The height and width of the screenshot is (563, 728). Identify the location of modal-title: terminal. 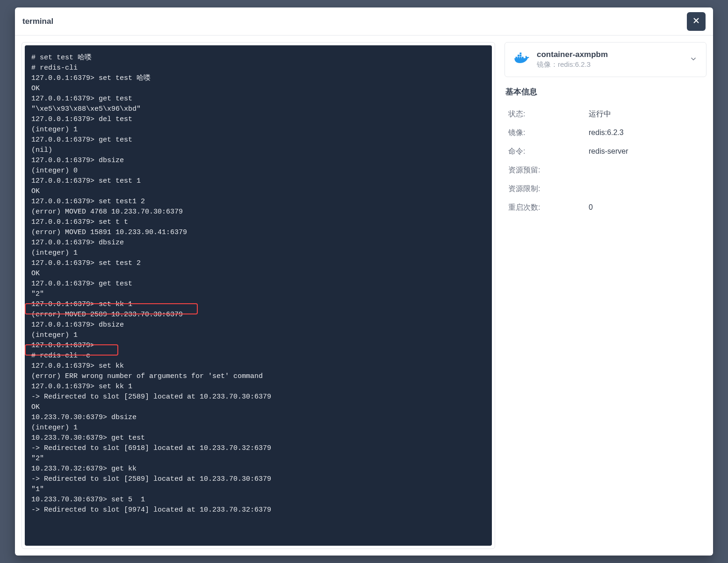
(38, 21).